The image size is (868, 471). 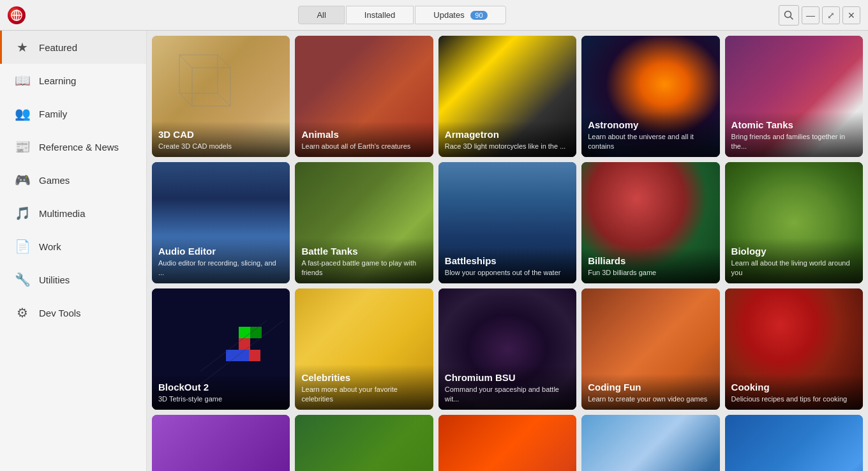 I want to click on app-desc-cooking: Delicious recipes and tips for cooking, so click(x=794, y=399).